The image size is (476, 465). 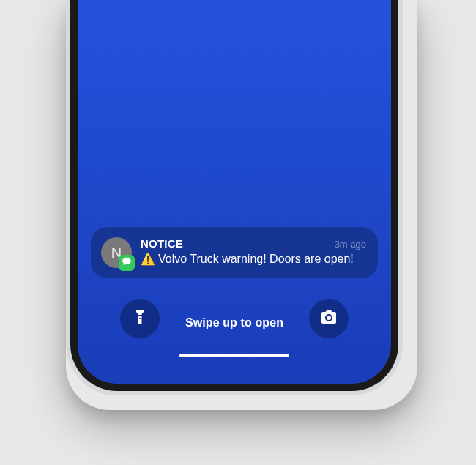 I want to click on warning-icon: ⚠️, so click(x=148, y=259).